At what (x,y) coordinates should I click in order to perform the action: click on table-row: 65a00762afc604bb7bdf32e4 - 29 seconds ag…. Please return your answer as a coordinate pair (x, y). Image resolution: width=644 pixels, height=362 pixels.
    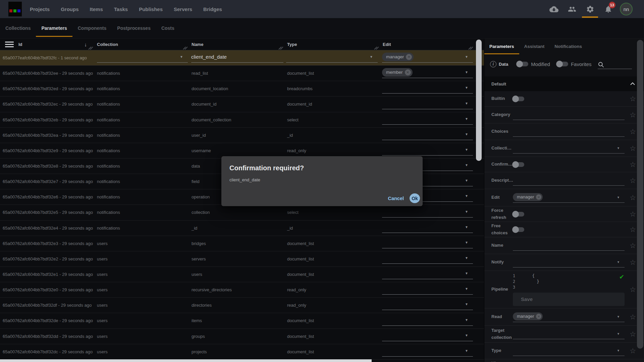
    Looking at the image, I should click on (242, 228).